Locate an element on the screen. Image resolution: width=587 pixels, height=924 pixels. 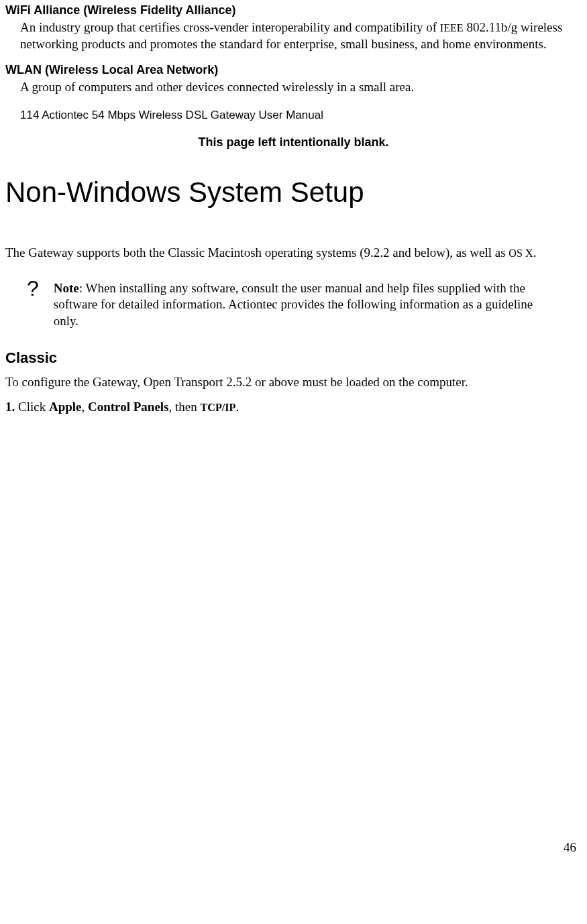
text: The Gateway supports both the Classic Ma… is located at coordinates (257, 252).